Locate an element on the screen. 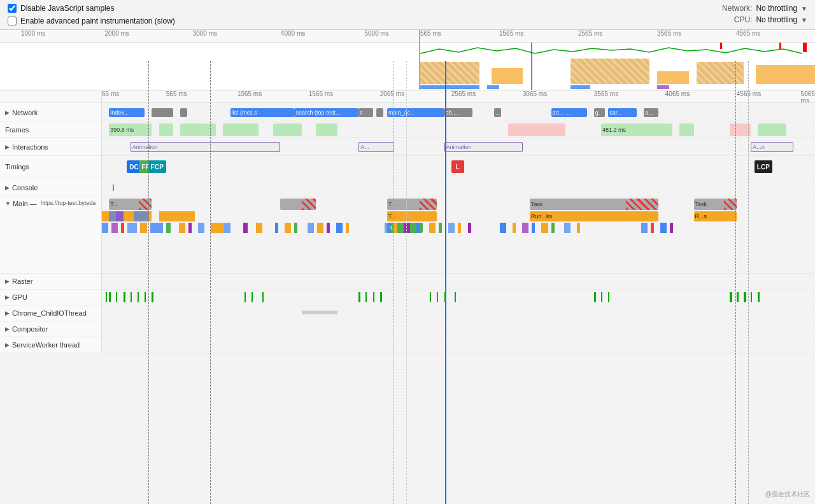  interactions-content: Animation A... Animation A...n is located at coordinates (458, 146).